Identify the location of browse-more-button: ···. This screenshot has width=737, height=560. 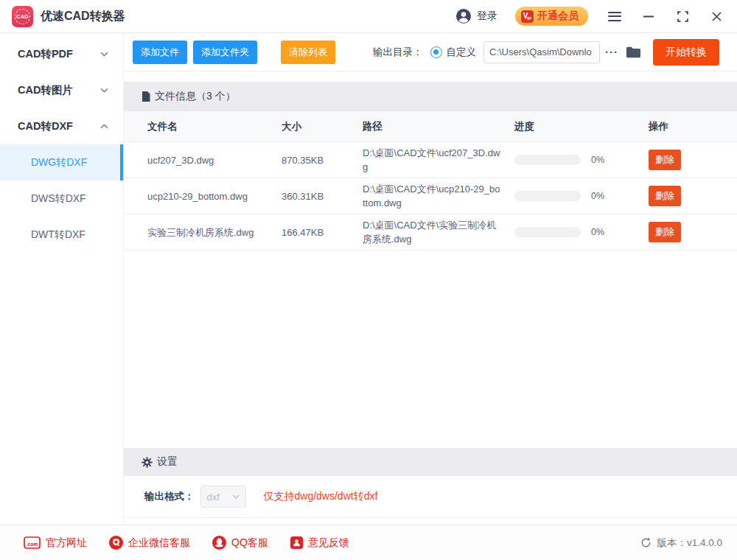
(612, 52).